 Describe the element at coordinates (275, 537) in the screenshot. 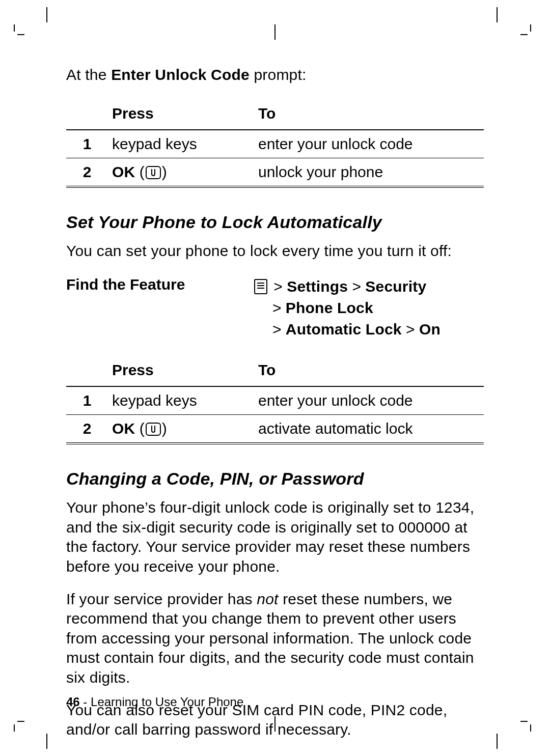

I see `body-paragraph: Your phone’s four-digit unlock code is o…` at that location.